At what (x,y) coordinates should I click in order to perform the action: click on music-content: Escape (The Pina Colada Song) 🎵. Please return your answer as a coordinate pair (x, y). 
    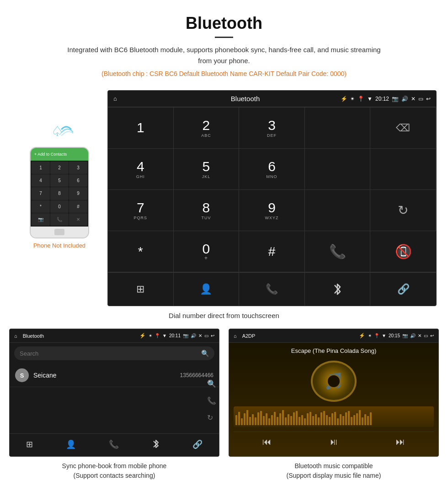
    Looking at the image, I should click on (334, 400).